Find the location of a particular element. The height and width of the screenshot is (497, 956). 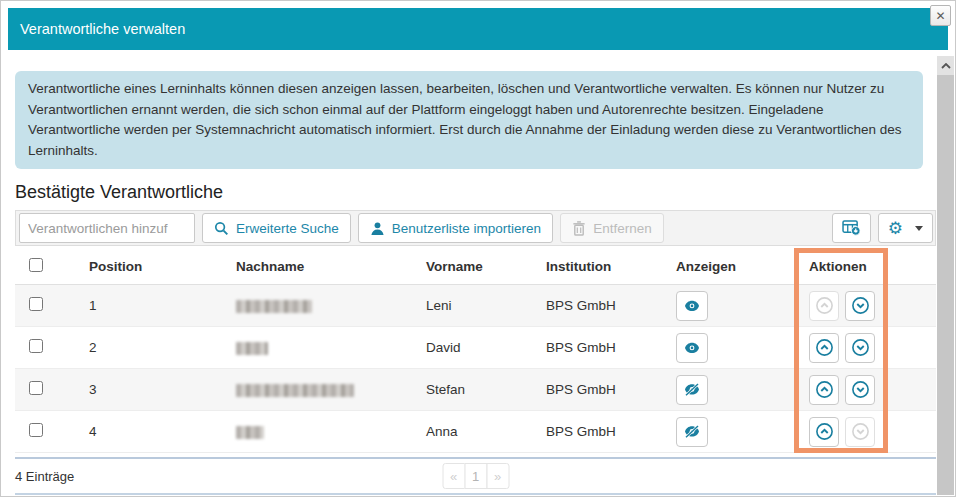

column-header-nachname: Nachname is located at coordinates (316, 266).